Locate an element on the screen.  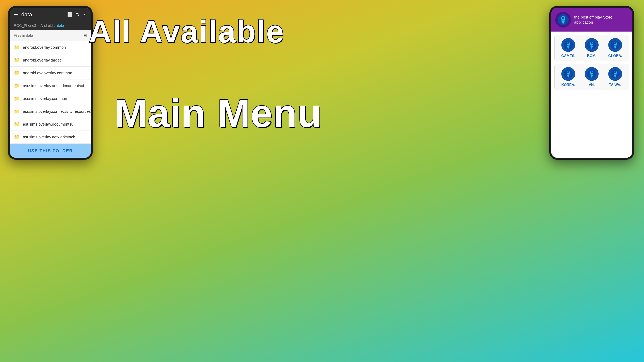
file-name: android.overlay.target is located at coordinates (55, 60).